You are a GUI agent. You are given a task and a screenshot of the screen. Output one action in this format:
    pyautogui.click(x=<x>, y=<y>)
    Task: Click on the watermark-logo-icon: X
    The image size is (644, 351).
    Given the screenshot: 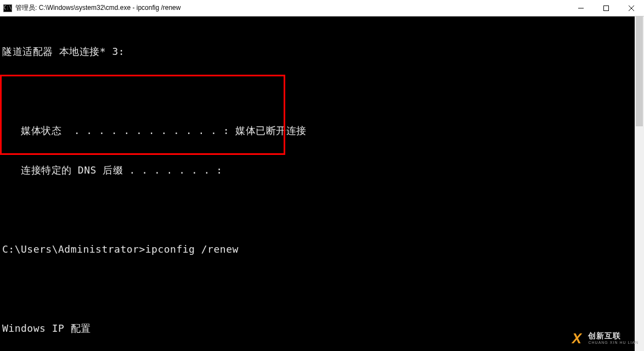 What is the action you would take?
    pyautogui.click(x=577, y=338)
    